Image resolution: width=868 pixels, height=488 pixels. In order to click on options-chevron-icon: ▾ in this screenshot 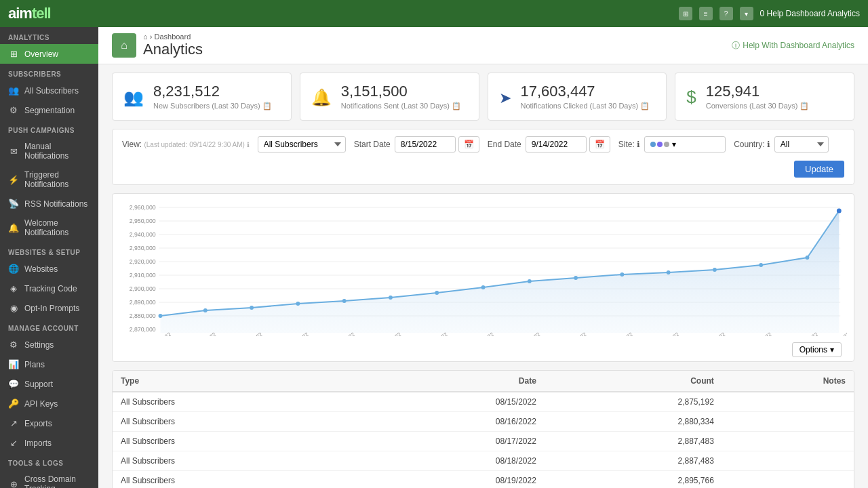, I will do `click(832, 350)`.